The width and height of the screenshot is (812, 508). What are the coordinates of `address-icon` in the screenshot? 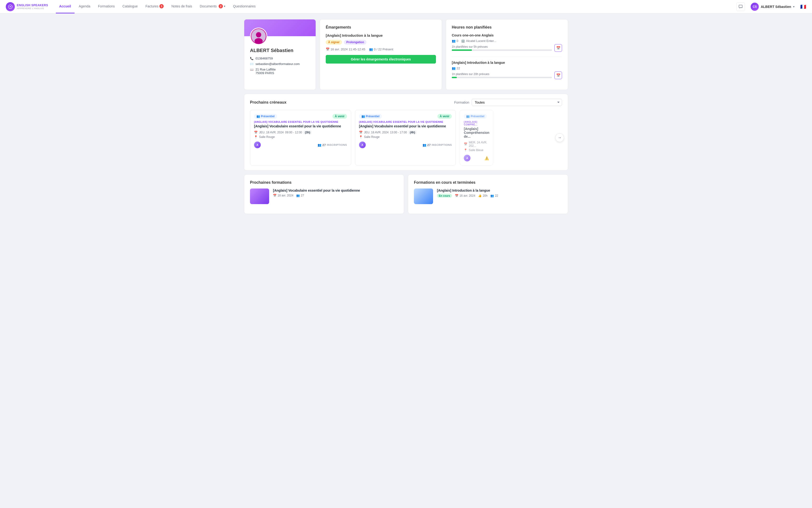 It's located at (252, 70).